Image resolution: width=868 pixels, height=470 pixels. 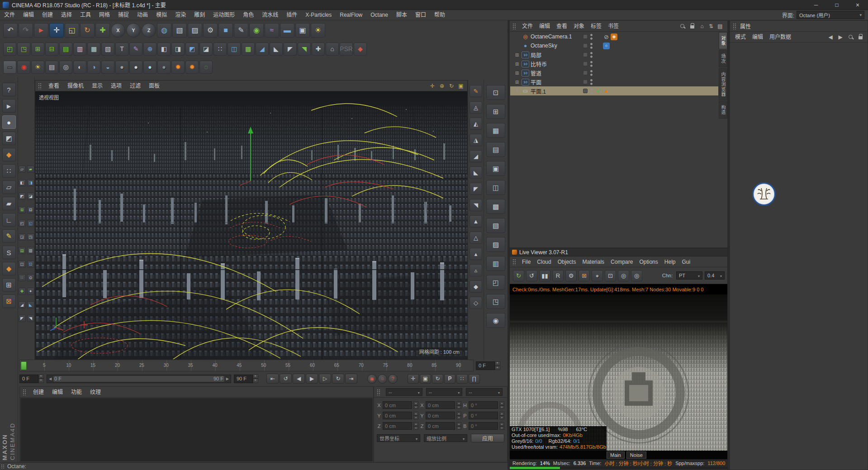 What do you see at coordinates (723, 84) in the screenshot?
I see `manager-tab: 内容浏览器` at bounding box center [723, 84].